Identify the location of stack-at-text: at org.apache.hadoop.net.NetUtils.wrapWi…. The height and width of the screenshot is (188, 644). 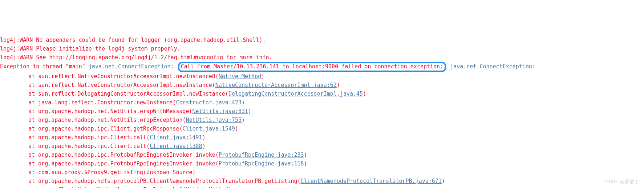
(110, 111).